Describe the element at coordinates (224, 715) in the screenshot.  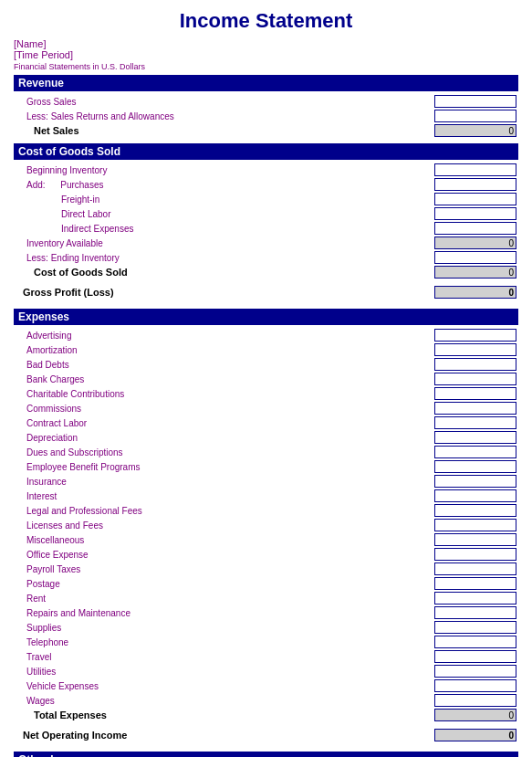
I see `total-expenses-label: Total Expenses` at that location.